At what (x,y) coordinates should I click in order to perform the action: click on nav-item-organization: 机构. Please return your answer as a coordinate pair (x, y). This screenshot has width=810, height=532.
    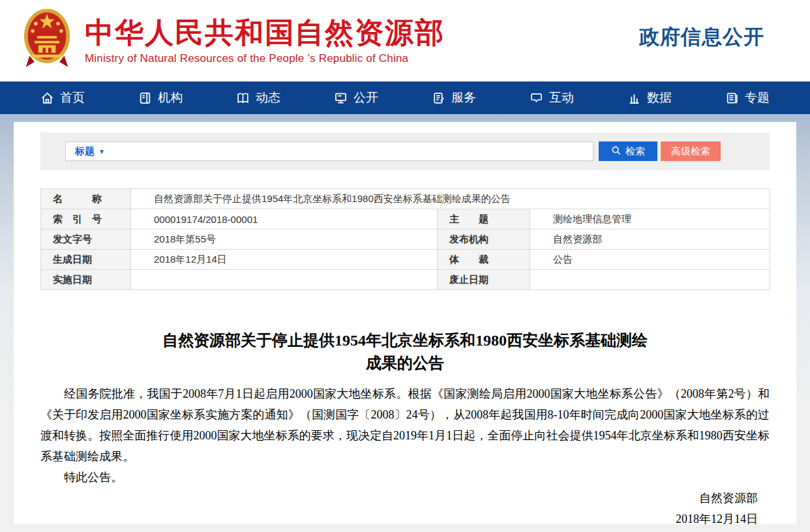
    Looking at the image, I should click on (160, 98).